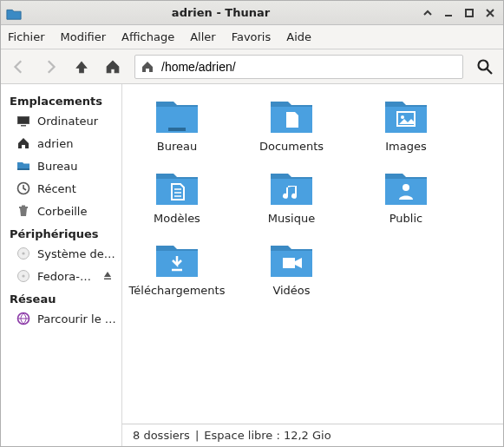 This screenshot has width=504, height=447. I want to click on menubar: Fichier Modifier Affichage Aller Favoris…, so click(252, 37).